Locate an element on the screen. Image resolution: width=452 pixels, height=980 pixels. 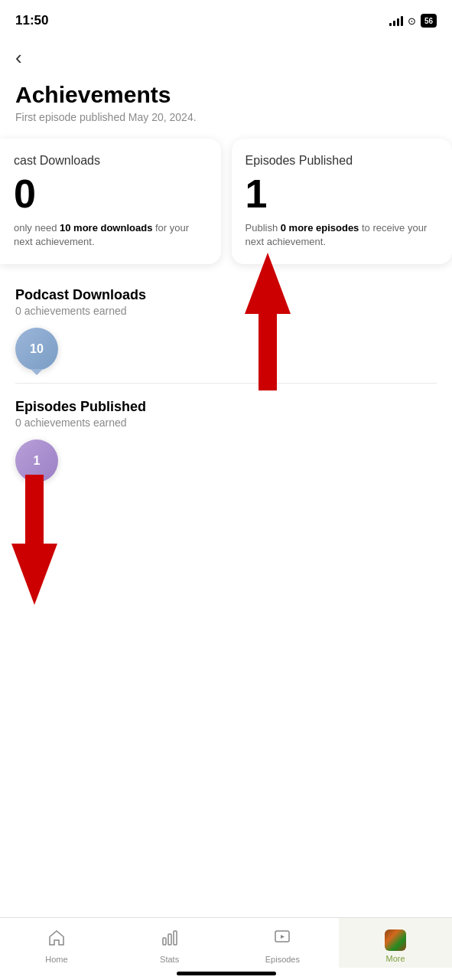
annotation-arrow-down is located at coordinates (34, 540).